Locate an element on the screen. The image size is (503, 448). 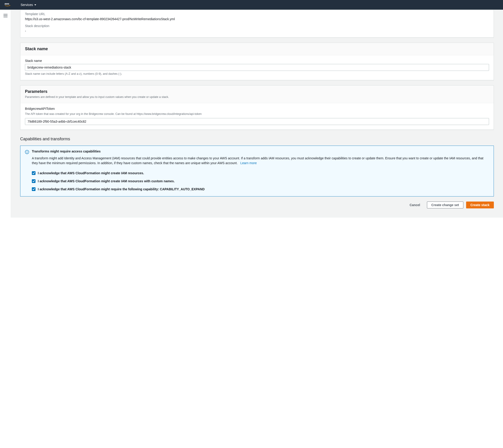
services-dropdown: Services is located at coordinates (29, 5).